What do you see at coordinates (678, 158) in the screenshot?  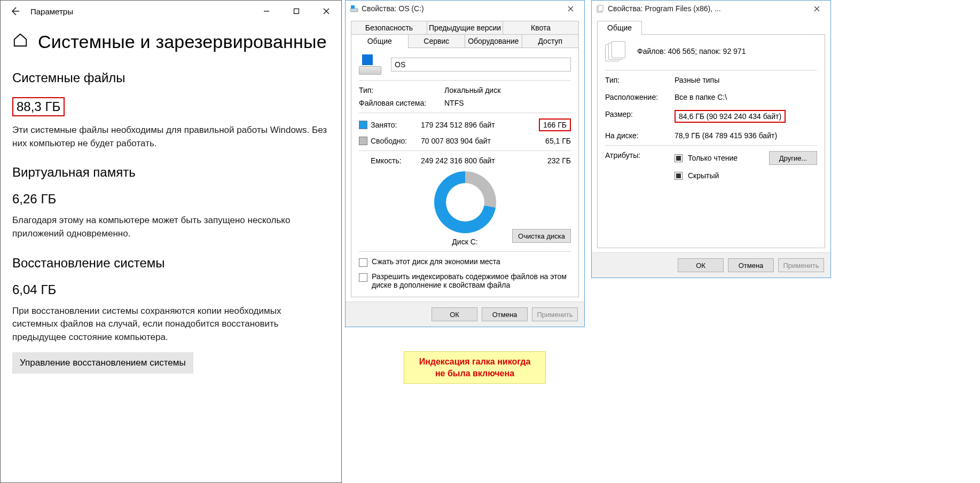 I see `readonly-checkbox` at bounding box center [678, 158].